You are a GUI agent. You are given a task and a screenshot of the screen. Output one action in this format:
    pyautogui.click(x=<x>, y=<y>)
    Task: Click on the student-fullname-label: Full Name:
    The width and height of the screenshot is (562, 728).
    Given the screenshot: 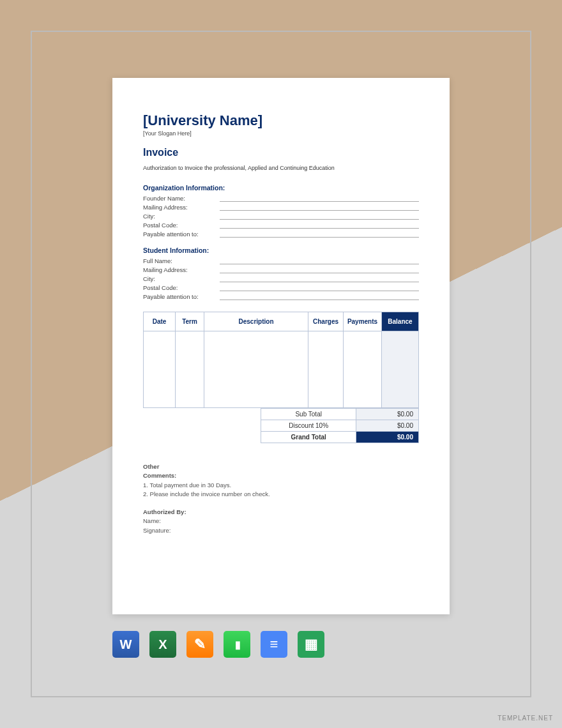 What is the action you would take?
    pyautogui.click(x=181, y=261)
    